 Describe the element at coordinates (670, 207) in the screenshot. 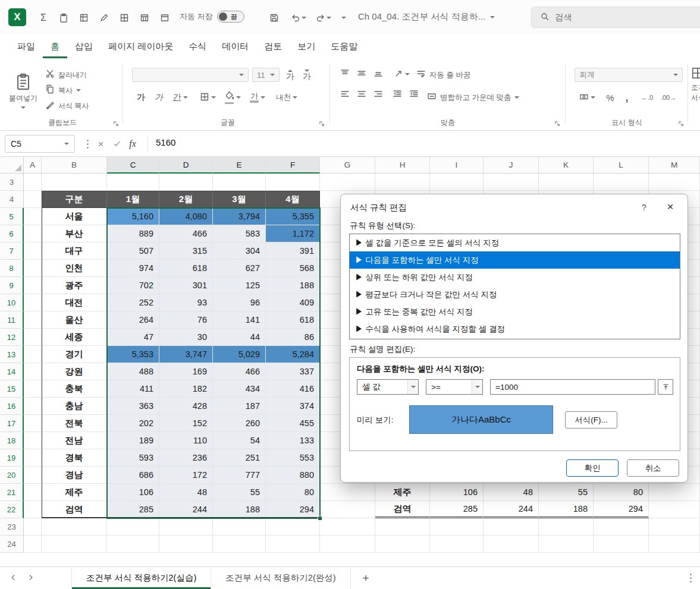

I see `close-button: ×` at that location.